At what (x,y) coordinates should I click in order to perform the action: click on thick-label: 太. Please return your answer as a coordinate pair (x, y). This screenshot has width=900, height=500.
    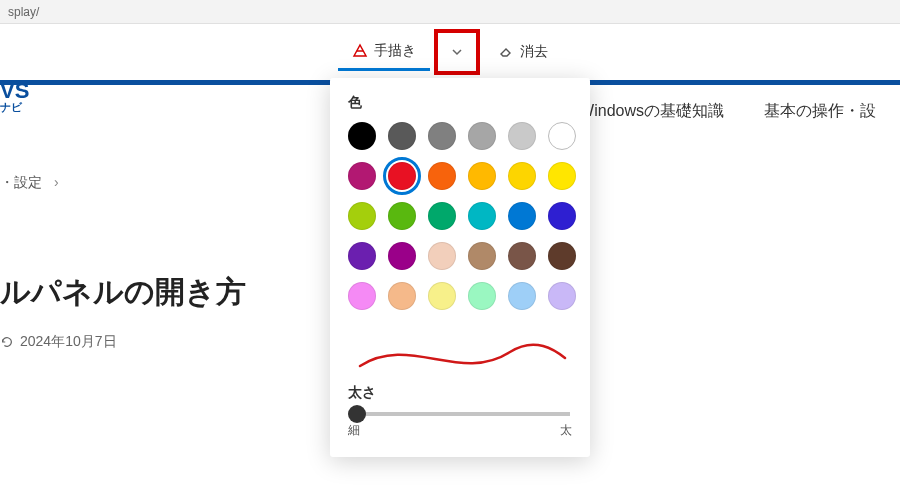
    Looking at the image, I should click on (566, 430).